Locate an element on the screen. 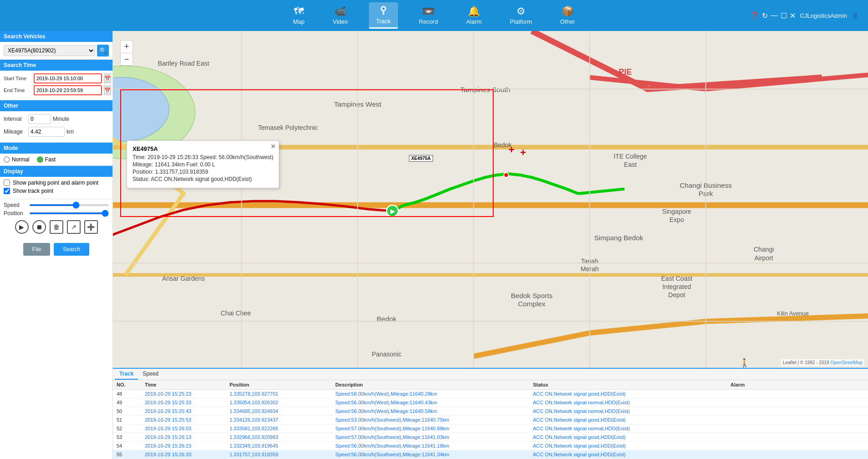 This screenshot has height=459, width=868. end-time-input is located at coordinates (68, 90).